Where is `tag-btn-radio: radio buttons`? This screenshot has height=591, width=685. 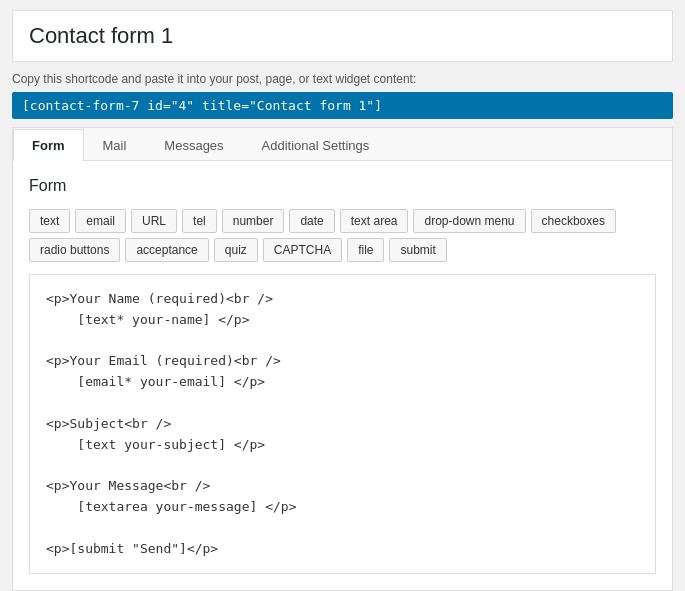 tag-btn-radio: radio buttons is located at coordinates (74, 250).